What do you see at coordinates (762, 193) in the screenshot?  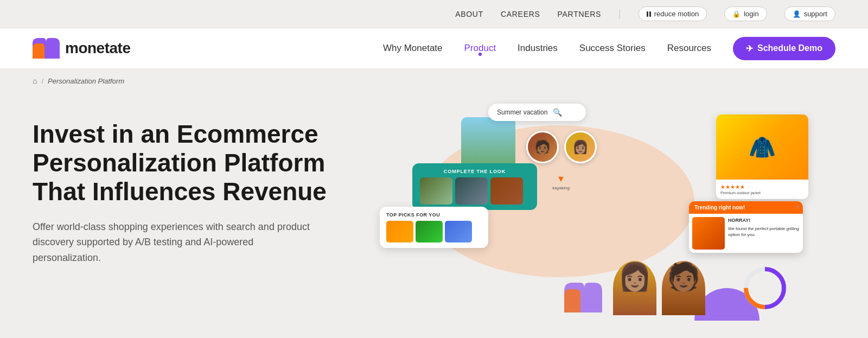 I see `outfit-desc: Premium outdoor jacket` at bounding box center [762, 193].